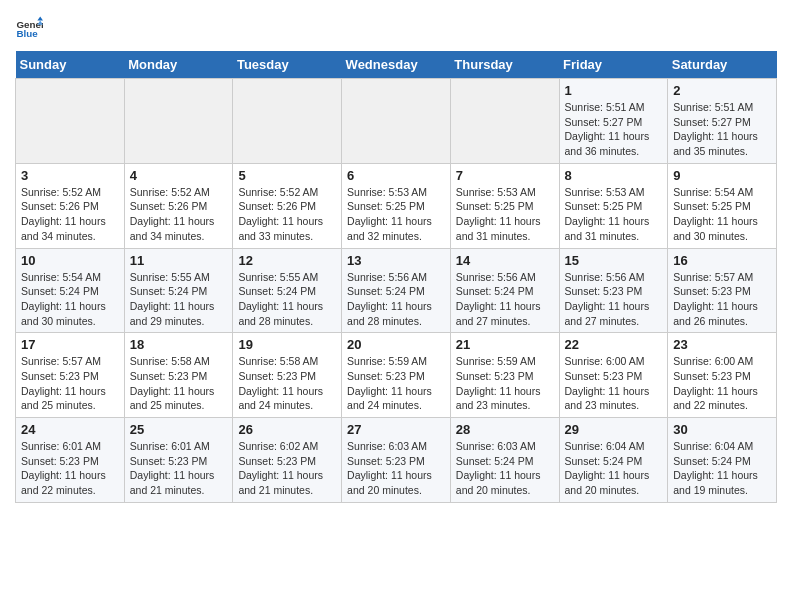  I want to click on header-friday: Friday, so click(614, 65).